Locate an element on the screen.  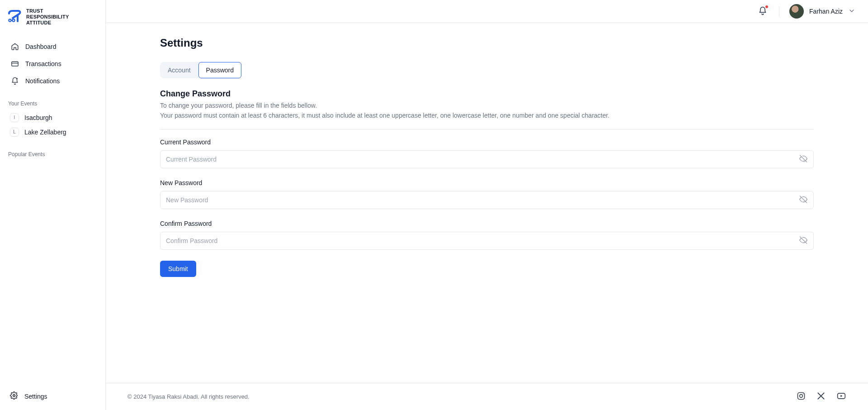
sidebar-item-label: Dashboard is located at coordinates (41, 47).